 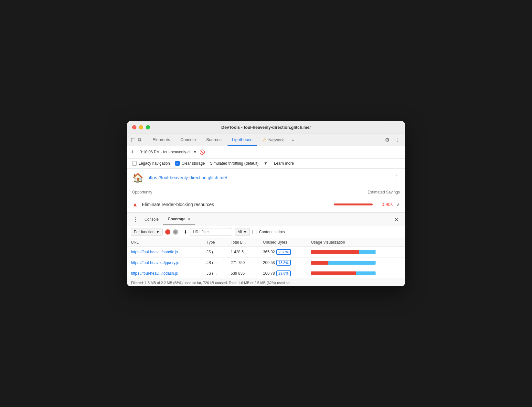 What do you see at coordinates (266, 192) in the screenshot?
I see `opportunity-header: Opportunity Estimated Savings` at bounding box center [266, 192].